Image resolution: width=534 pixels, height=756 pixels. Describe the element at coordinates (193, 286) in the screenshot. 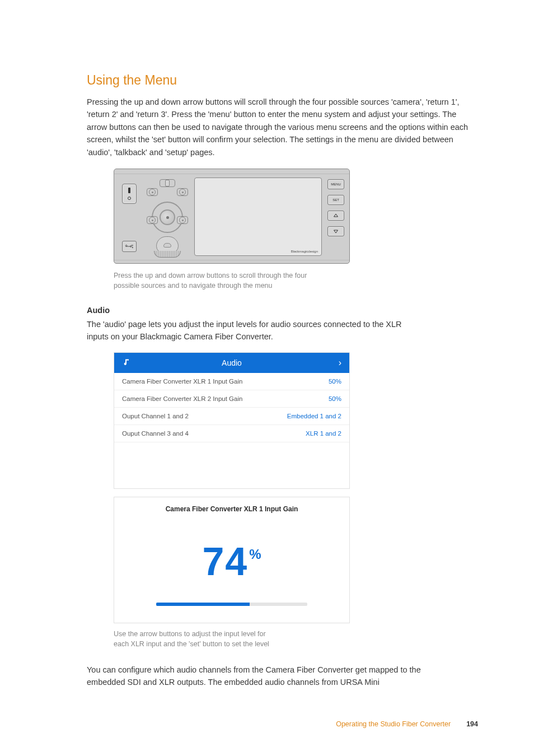

I see `caption-line: possible sources and to navigate through…` at that location.